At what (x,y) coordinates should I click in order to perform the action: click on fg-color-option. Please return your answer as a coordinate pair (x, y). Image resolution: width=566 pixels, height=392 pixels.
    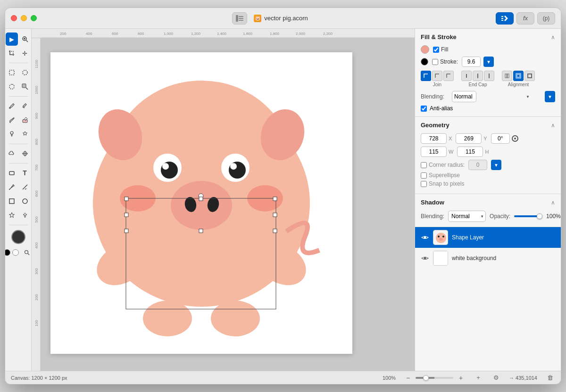
    Looking at the image, I should click on (8, 253).